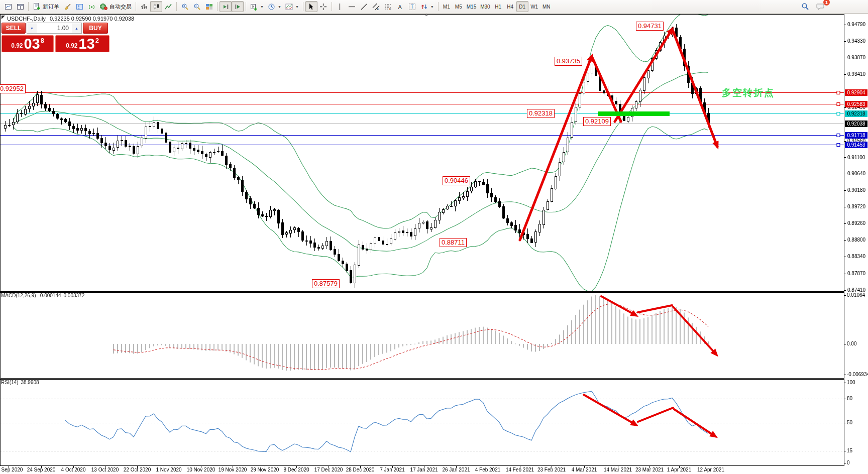 The width and height of the screenshot is (868, 474). Describe the element at coordinates (424, 470) in the screenshot. I see `date-axis-label: 17 Jan 2021` at that location.